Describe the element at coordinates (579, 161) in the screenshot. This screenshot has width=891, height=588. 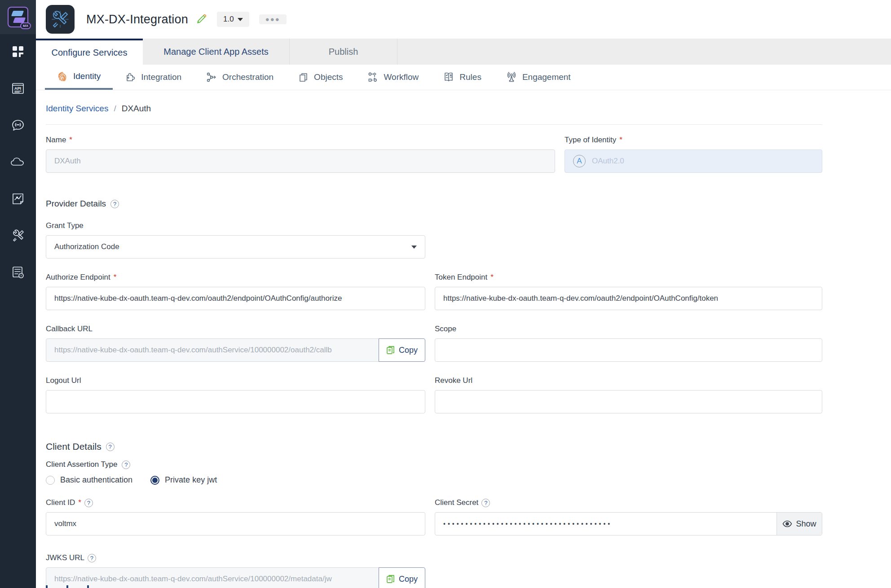
I see `oauth-a-icon: A` at that location.